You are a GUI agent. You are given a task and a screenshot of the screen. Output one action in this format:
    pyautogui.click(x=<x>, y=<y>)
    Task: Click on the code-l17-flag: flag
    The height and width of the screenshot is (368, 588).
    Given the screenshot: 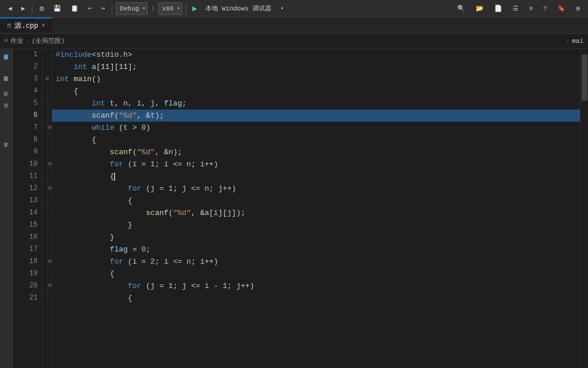 What is the action you would take?
    pyautogui.click(x=119, y=249)
    